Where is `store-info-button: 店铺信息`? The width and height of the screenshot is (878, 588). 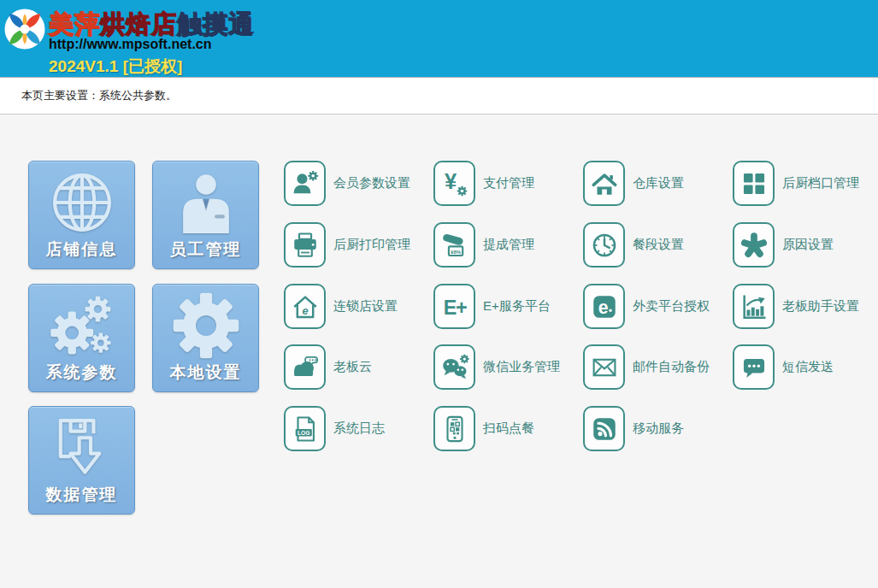 store-info-button: 店铺信息 is located at coordinates (82, 215).